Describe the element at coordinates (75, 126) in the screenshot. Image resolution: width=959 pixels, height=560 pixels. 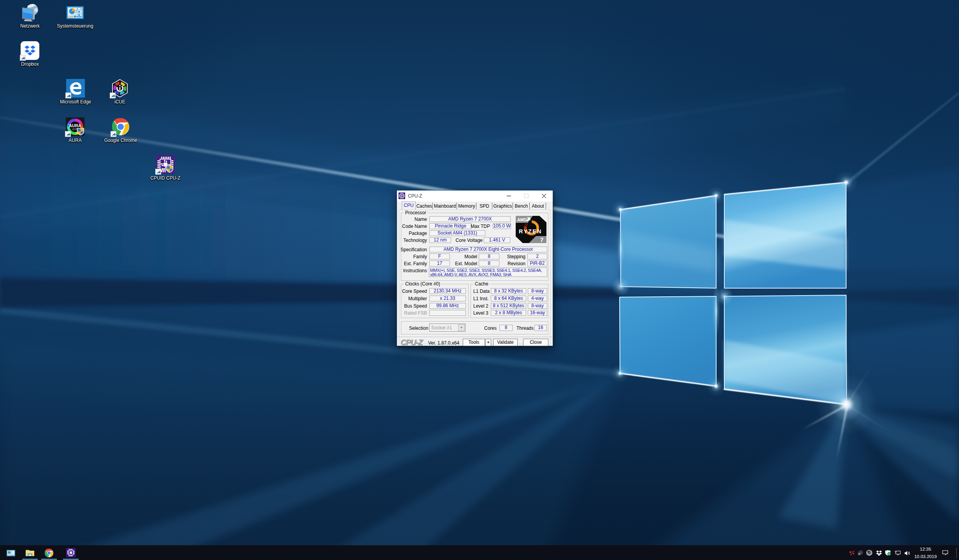
I see `svg-text: AURA` at that location.